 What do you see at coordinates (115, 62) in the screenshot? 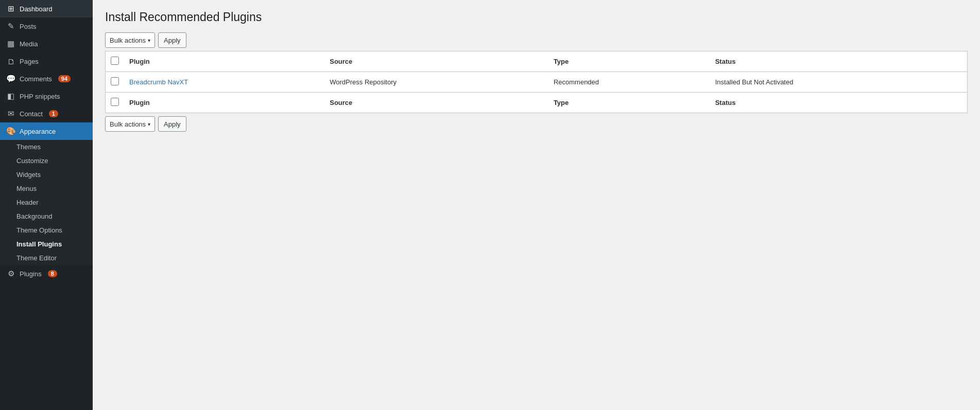
I see `header-checkbox-col` at bounding box center [115, 62].